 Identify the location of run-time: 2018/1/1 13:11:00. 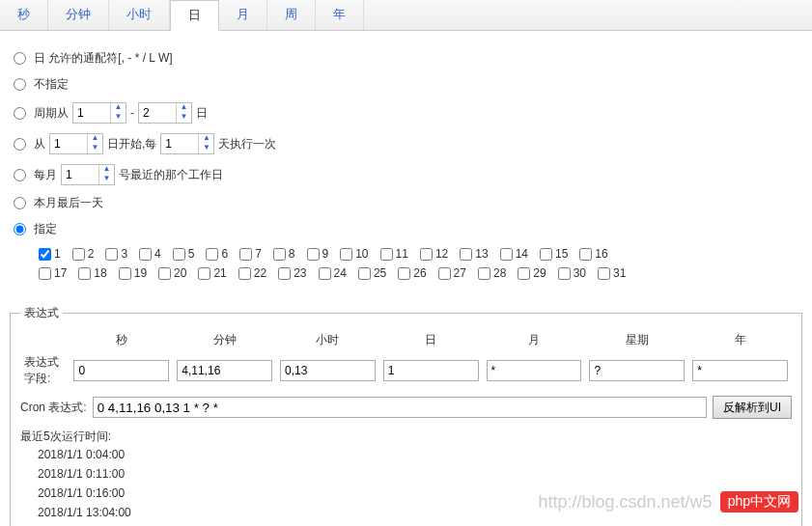
(406, 524).